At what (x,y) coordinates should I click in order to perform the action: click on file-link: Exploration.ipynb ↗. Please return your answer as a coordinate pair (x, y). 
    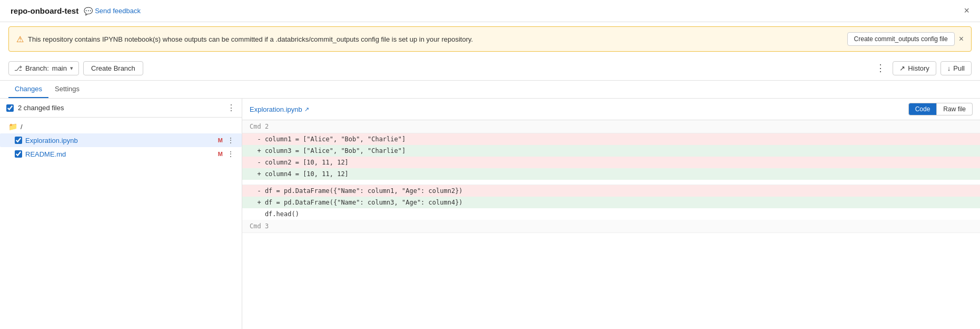
    Looking at the image, I should click on (279, 110).